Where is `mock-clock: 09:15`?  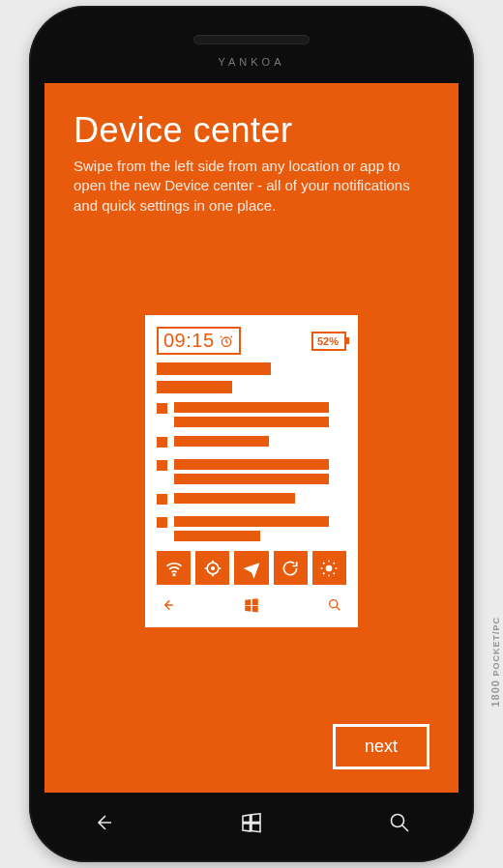 mock-clock: 09:15 is located at coordinates (190, 340).